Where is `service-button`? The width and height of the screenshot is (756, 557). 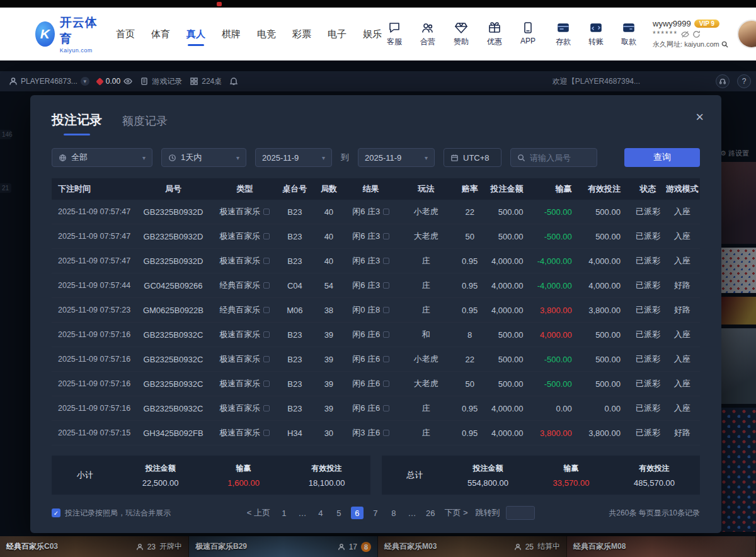 service-button is located at coordinates (723, 81).